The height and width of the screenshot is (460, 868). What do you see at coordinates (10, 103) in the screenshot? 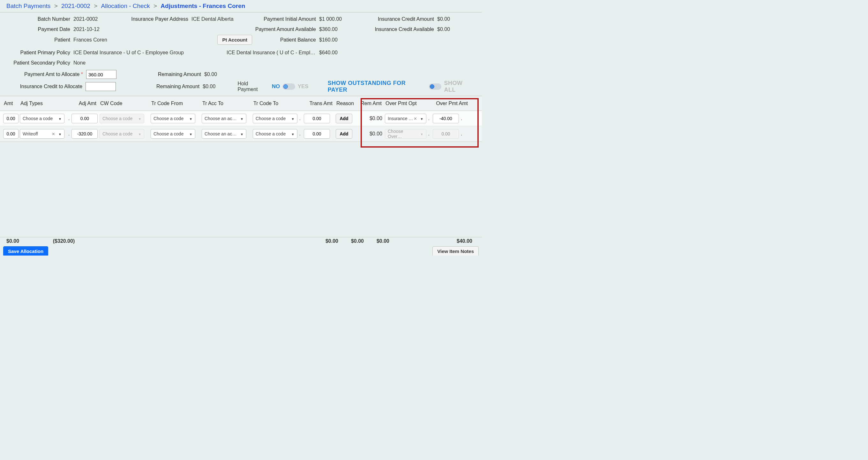
I see `col-amt: Amt` at bounding box center [10, 103].